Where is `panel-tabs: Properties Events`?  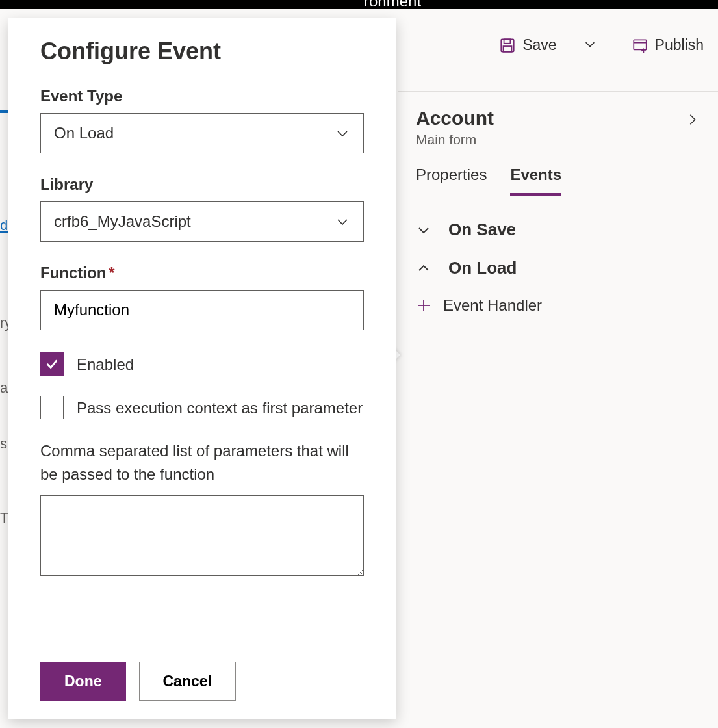
panel-tabs: Properties Events is located at coordinates (558, 176).